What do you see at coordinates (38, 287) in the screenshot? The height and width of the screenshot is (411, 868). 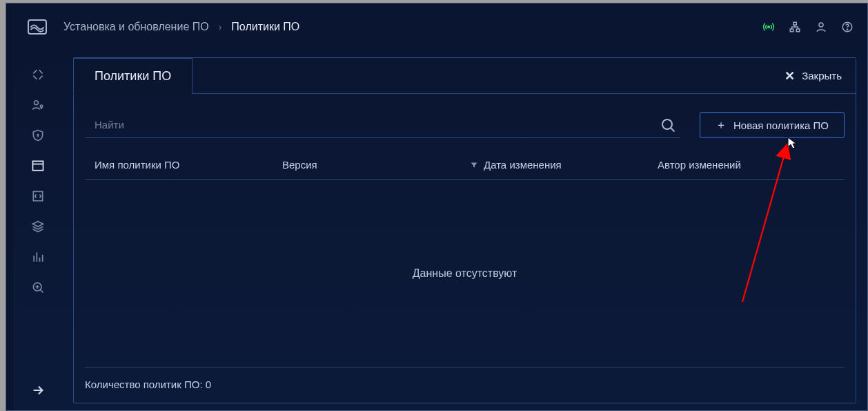 I see `sidebar-item-search` at bounding box center [38, 287].